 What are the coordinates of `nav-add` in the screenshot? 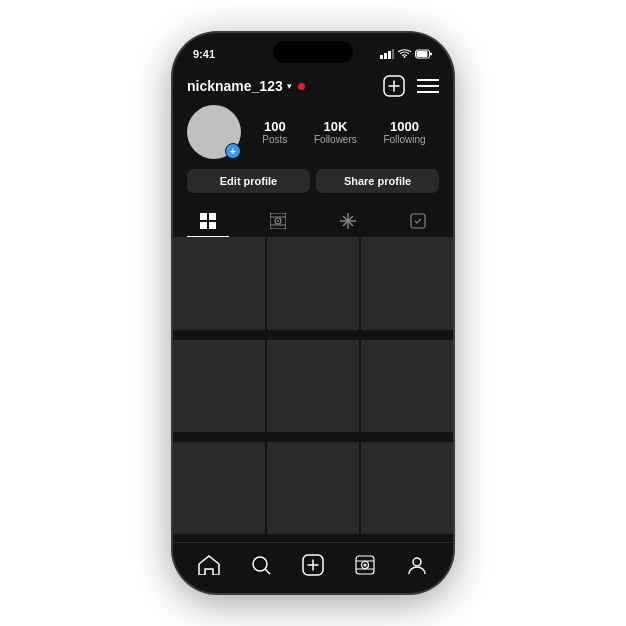 It's located at (313, 565).